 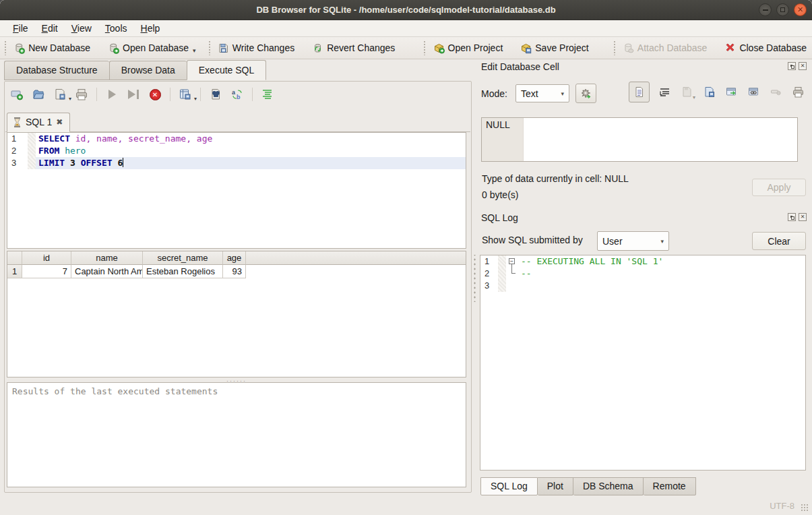 I want to click on sql-tab-close-icon: ✖, so click(x=59, y=122).